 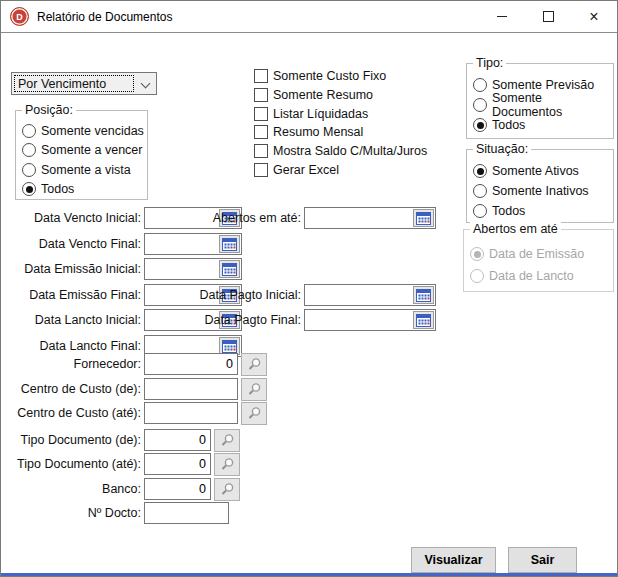 I want to click on data-emissao-inicial-field, so click(x=193, y=269).